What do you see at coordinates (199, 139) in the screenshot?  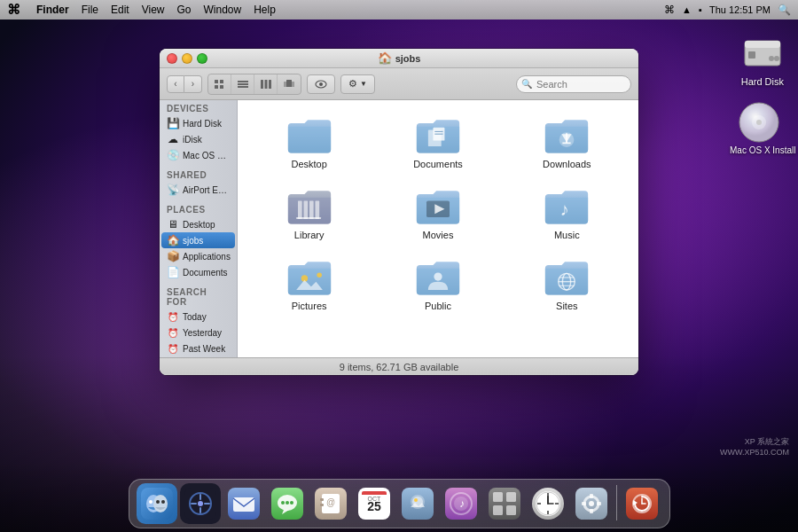 I see `sidebar-item-idisk: ☁ iDisk` at bounding box center [199, 139].